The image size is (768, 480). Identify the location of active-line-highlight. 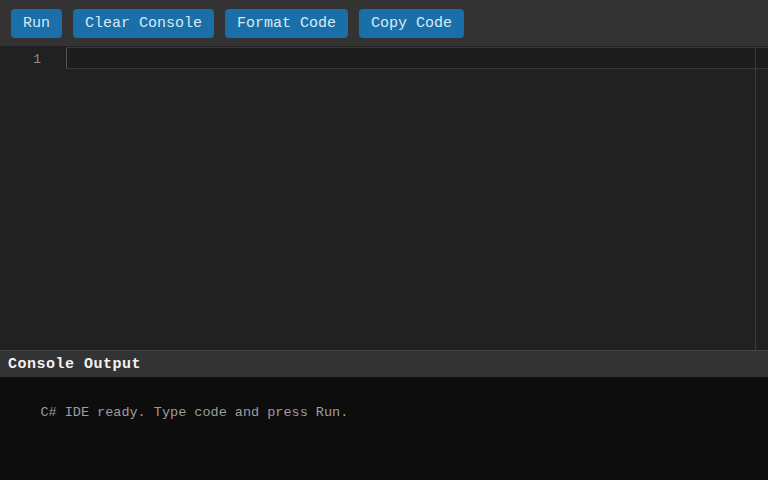
(417, 58).